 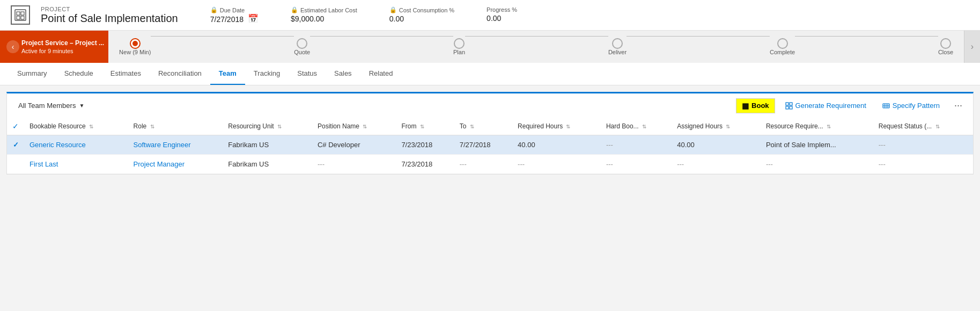 What do you see at coordinates (307, 19) in the screenshot?
I see `labor-cost-value: $9,000.00` at bounding box center [307, 19].